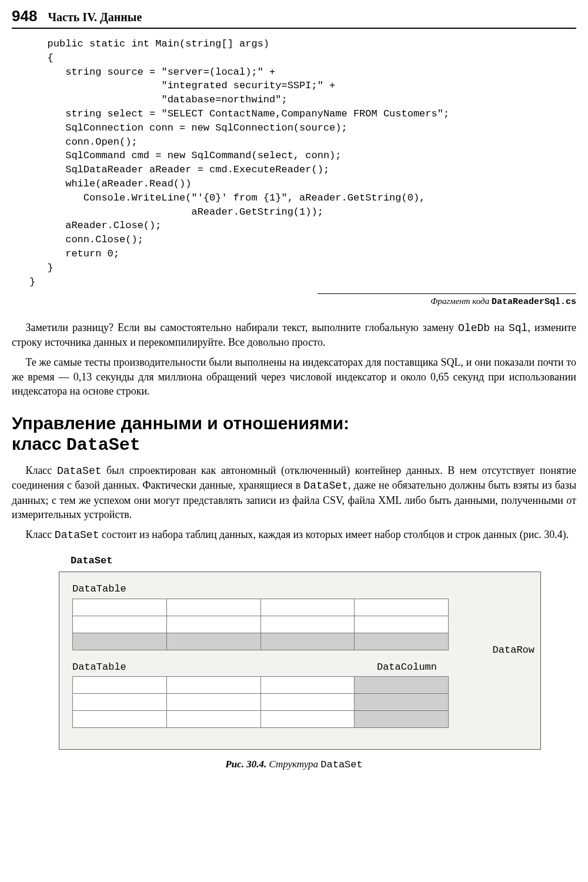  What do you see at coordinates (294, 493) in the screenshot?
I see `paragraph-3: Класс DataSet был спроектирован как авто…` at bounding box center [294, 493].